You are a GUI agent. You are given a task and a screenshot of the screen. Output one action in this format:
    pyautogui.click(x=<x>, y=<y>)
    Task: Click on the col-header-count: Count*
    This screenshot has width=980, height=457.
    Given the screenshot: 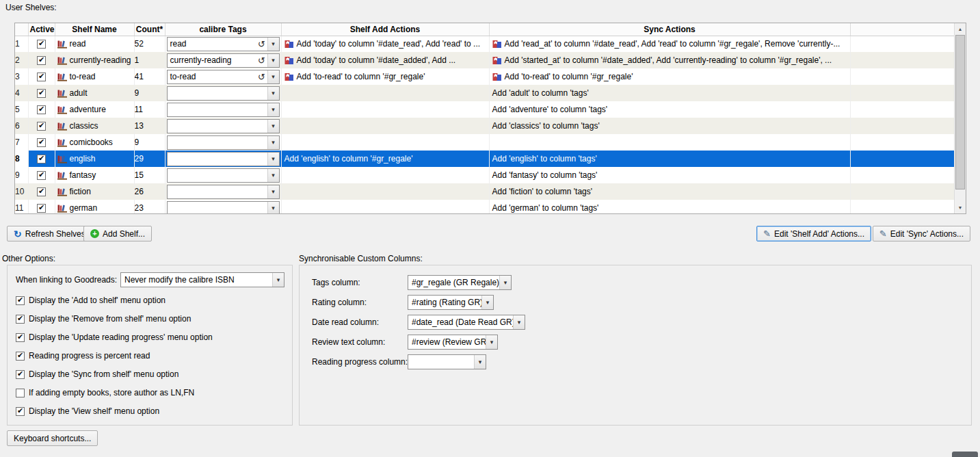 What is the action you would take?
    pyautogui.click(x=149, y=29)
    